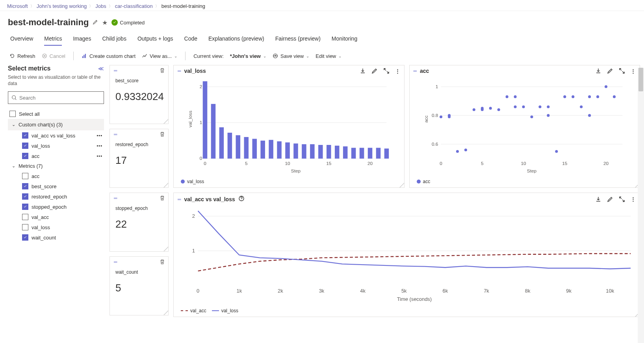 This screenshot has height=343, width=644. What do you see at coordinates (105, 23) in the screenshot?
I see `favorite-star-icon: ★` at bounding box center [105, 23].